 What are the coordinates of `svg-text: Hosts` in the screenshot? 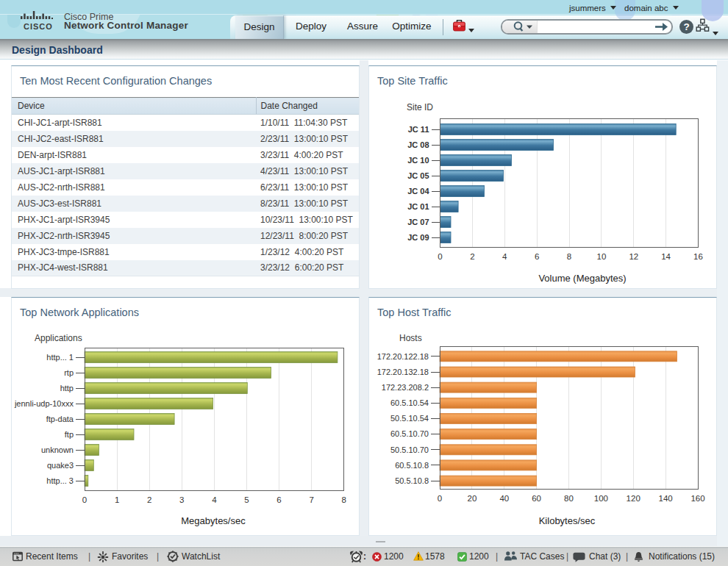 It's located at (410, 338).